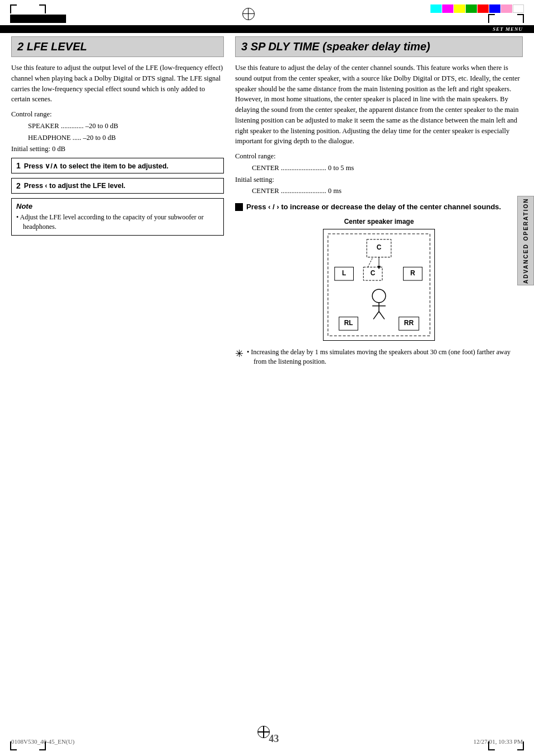 This screenshot has height=756, width=534. What do you see at coordinates (118, 149) in the screenshot?
I see `section2-body: Use this feature to adjust the output le…` at bounding box center [118, 149].